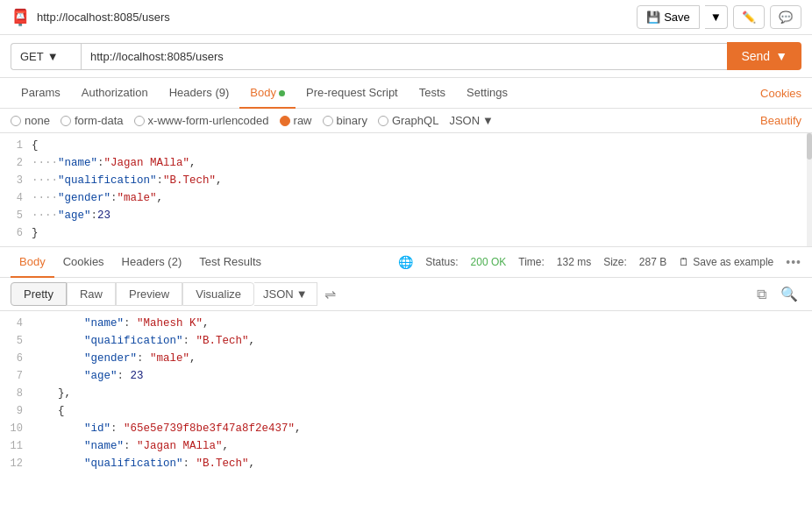 Image resolution: width=812 pixels, height=532 pixels. Describe the element at coordinates (406, 376) in the screenshot. I see `res-line-7: 7 "age": 23` at that location.